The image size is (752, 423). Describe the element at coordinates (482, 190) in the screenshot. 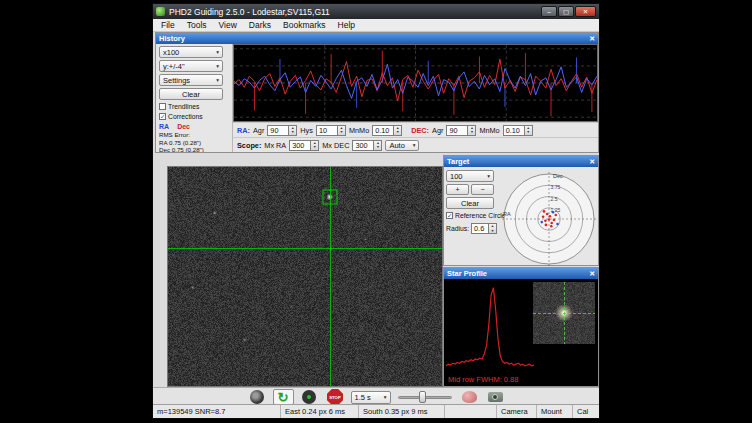

I see `target-zoom-out-button: −` at that location.